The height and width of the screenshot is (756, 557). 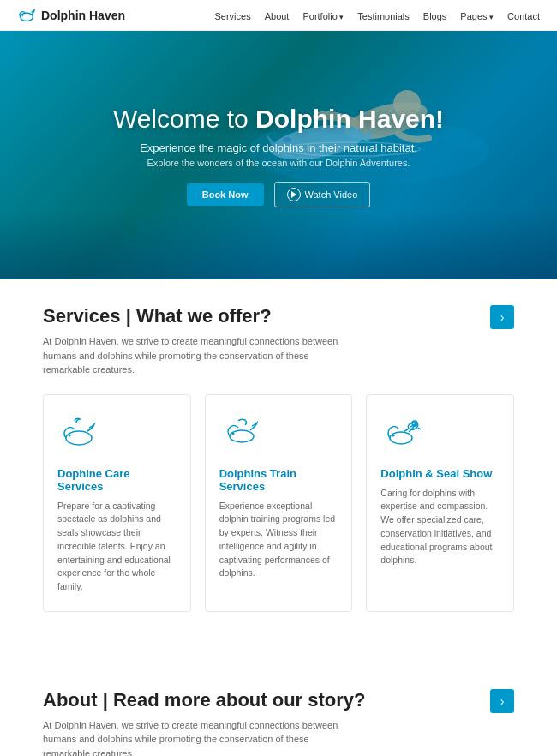 I want to click on nav-item-portfolio: Portfolio, so click(x=323, y=15).